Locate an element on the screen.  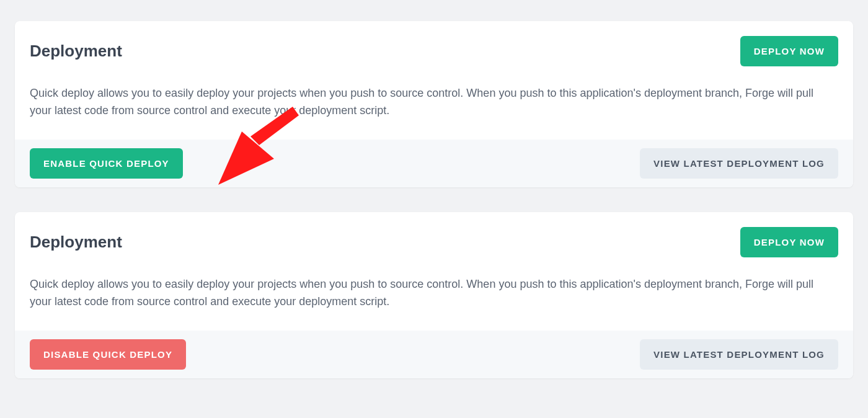
card-footer: Enable Quick Deploy View Latest Deployme… is located at coordinates (434, 164).